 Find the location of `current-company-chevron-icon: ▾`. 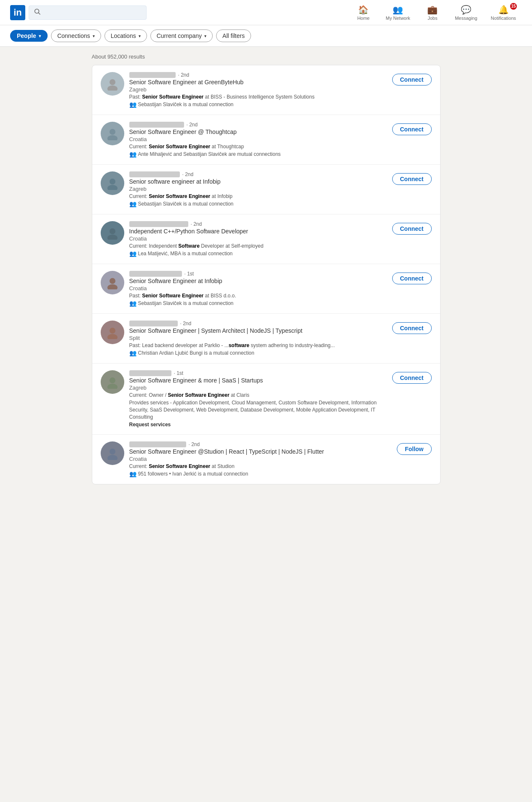

current-company-chevron-icon: ▾ is located at coordinates (206, 36).